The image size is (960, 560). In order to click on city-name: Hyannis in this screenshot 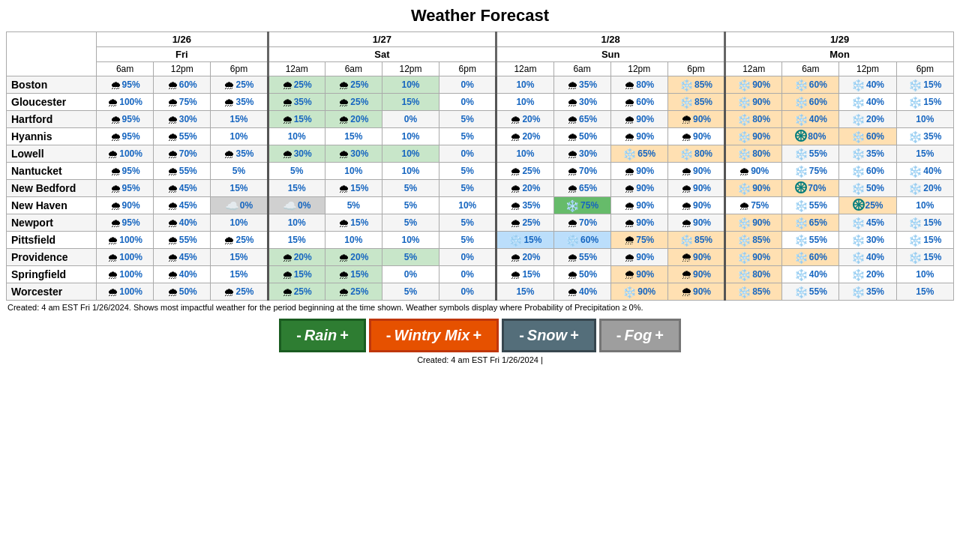, I will do `click(52, 136)`.